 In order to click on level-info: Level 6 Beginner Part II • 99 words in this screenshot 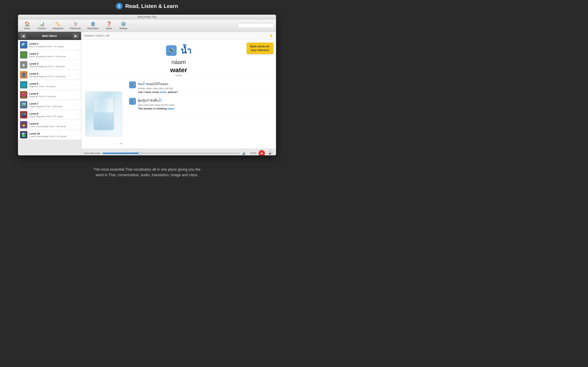, I will do `click(53, 95)`.